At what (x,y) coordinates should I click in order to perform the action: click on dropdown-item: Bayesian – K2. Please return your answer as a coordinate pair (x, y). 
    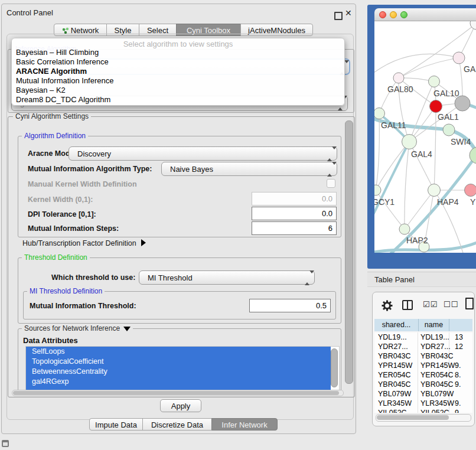
    Looking at the image, I should click on (41, 90).